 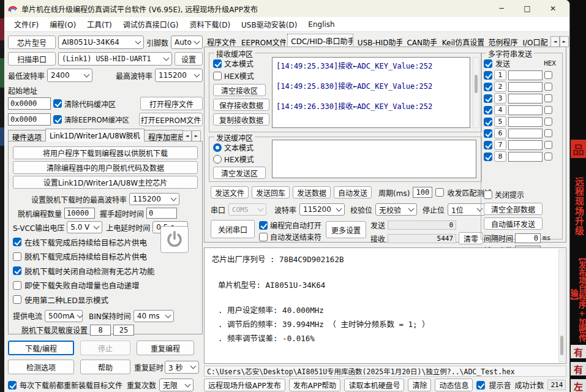 I want to click on repeat-count-select: 无限, so click(x=176, y=385).